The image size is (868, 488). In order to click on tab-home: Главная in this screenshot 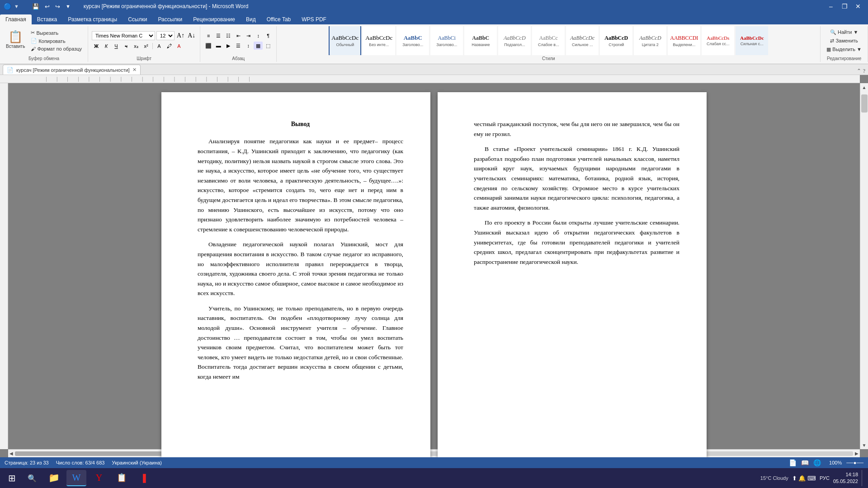, I will do `click(16, 19)`.